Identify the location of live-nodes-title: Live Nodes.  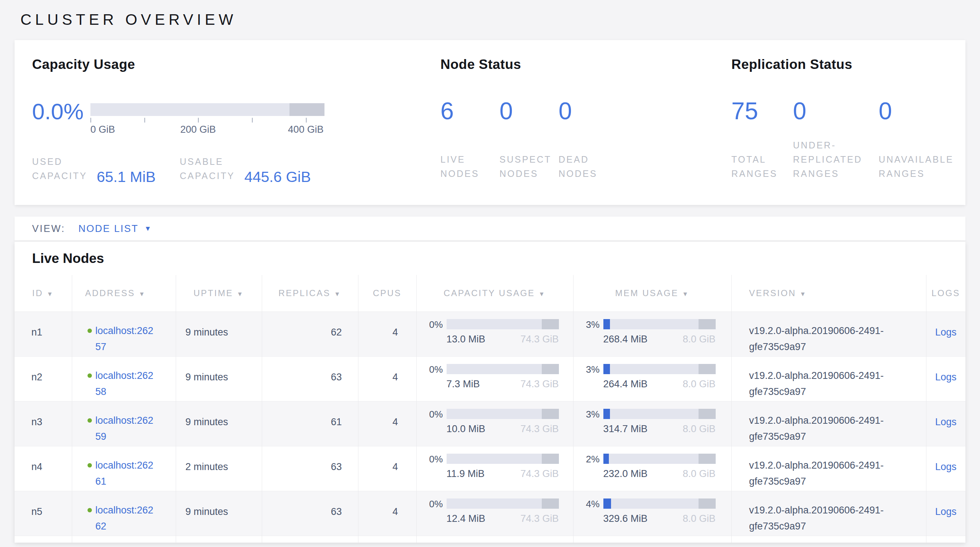
(490, 258).